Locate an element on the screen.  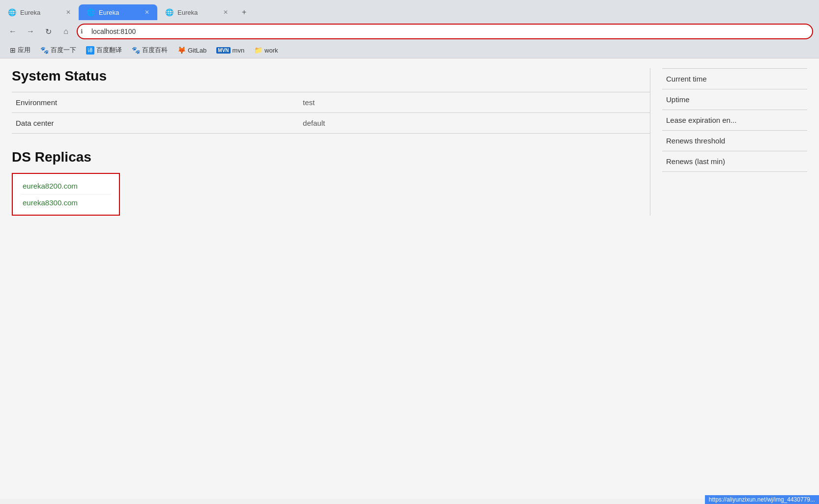
table-row: Lease expiration en... is located at coordinates (734, 120).